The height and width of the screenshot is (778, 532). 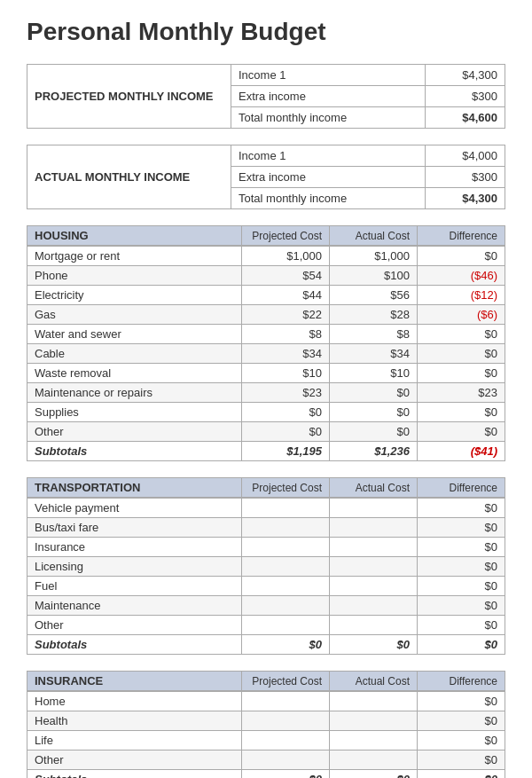 What do you see at coordinates (266, 32) in the screenshot?
I see `page-title: Personal Monthly Budget` at bounding box center [266, 32].